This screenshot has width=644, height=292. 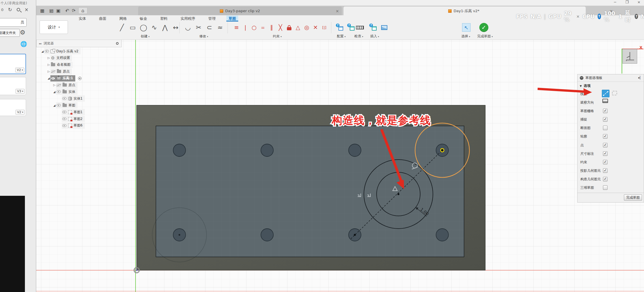 What do you see at coordinates (605, 171) in the screenshot?
I see `checkbox-投影几何图元` at bounding box center [605, 171].